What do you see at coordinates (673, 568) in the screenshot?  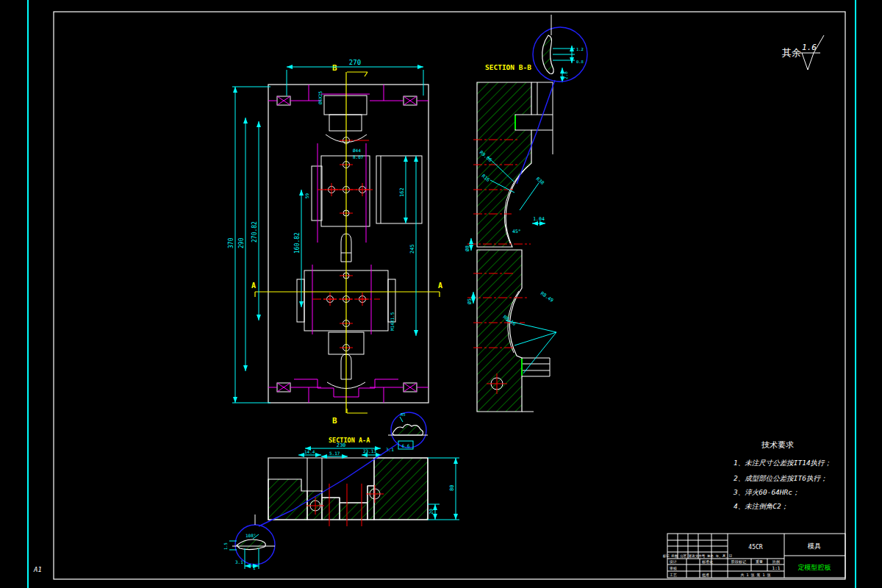 I see `row-check: 审核` at bounding box center [673, 568].